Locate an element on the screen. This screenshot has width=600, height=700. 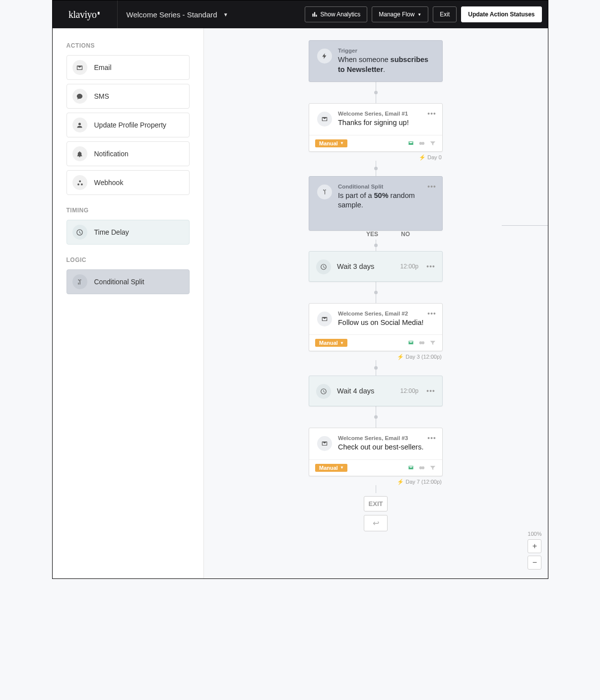
show-analytics-label: Show Analytics is located at coordinates (340, 14).